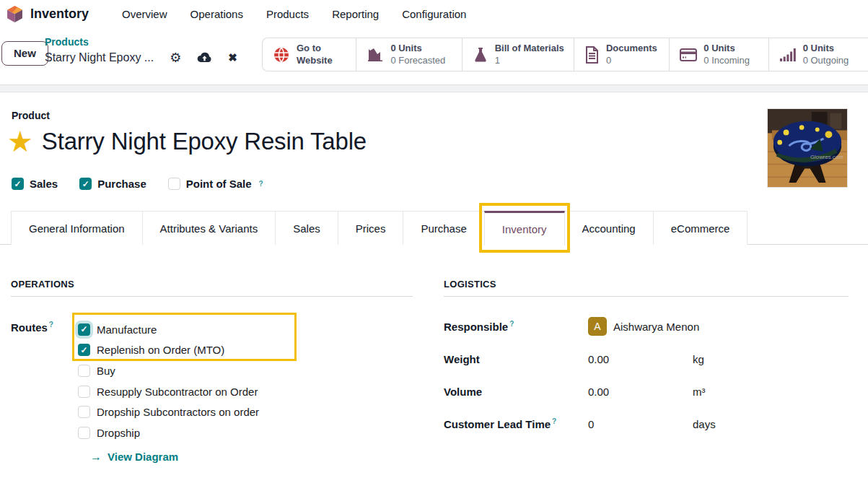 The width and height of the screenshot is (868, 478). Describe the element at coordinates (688, 55) in the screenshot. I see `credit-card-icon` at that location.